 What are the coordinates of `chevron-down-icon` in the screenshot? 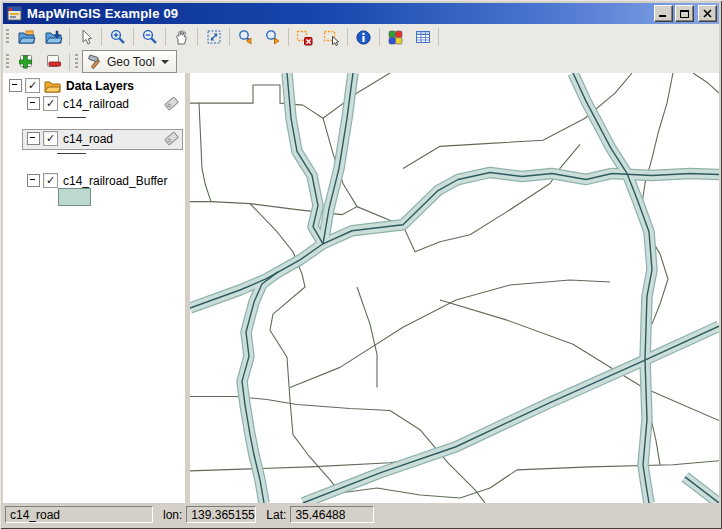 It's located at (165, 62).